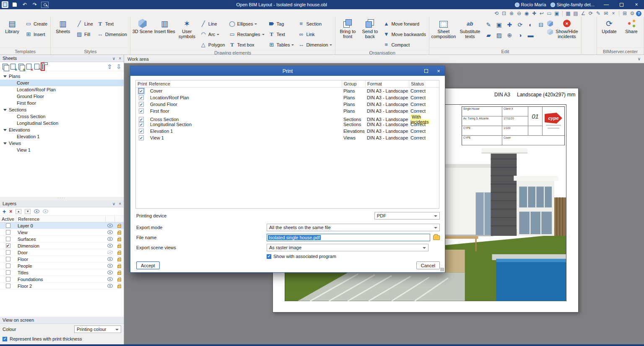  What do you see at coordinates (288, 104) in the screenshot?
I see `print-table-row: Ground Floor Plans DIN A3 - Landscape Co…` at bounding box center [288, 104].